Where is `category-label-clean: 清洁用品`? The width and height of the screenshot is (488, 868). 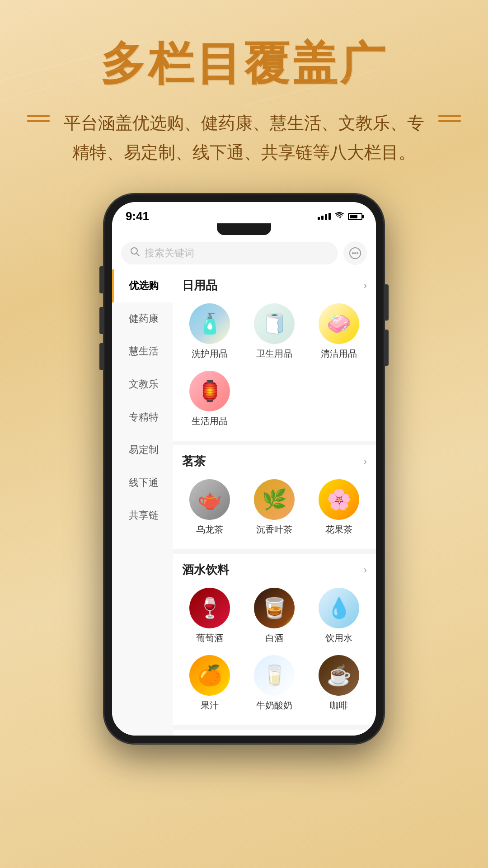
category-label-clean: 清洁用品 is located at coordinates (339, 354).